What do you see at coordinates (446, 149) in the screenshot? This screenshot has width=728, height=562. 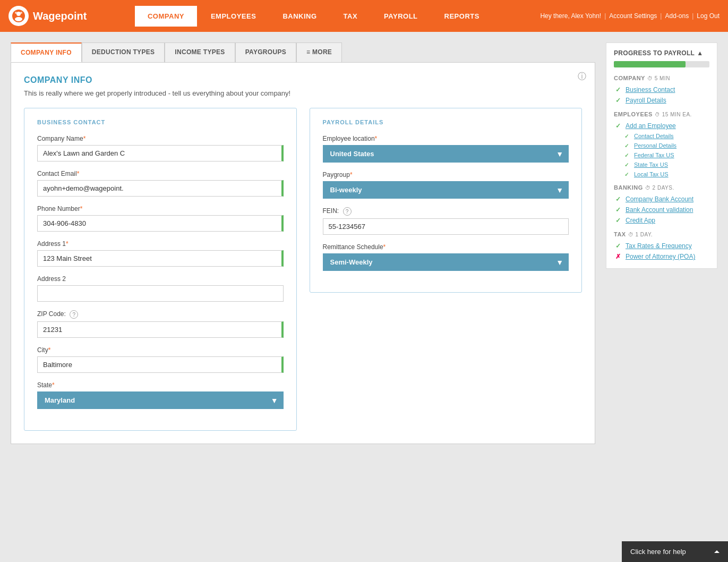 I see `employee-location-field: Employee location* United StatesCanada ▼` at bounding box center [446, 149].